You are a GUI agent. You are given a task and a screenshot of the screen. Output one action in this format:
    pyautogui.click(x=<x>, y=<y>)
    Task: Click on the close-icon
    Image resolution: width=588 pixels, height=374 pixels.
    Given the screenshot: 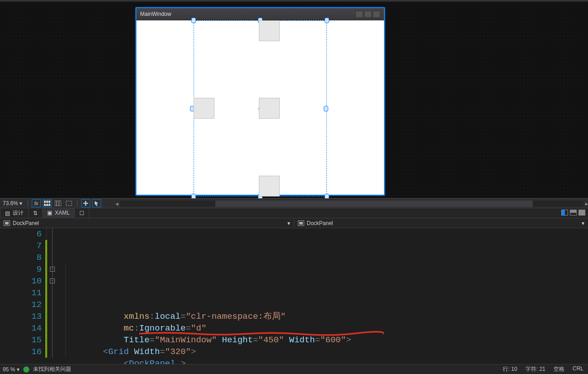 What is the action you would take?
    pyautogui.click(x=376, y=14)
    